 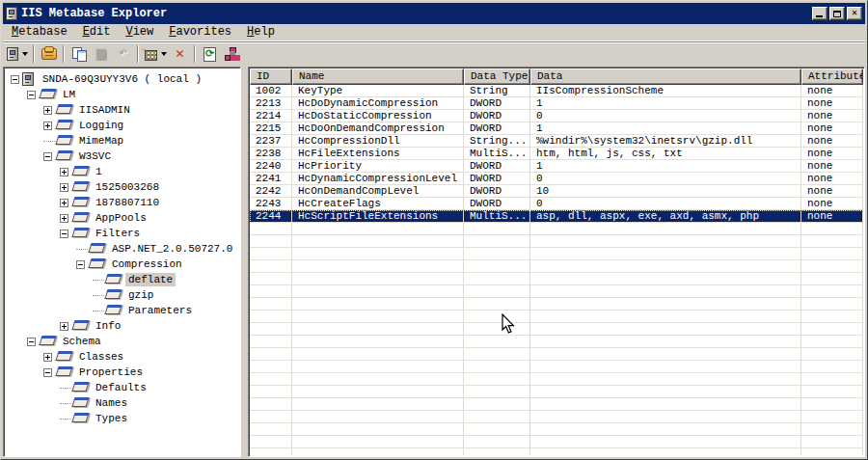 I want to click on table-row: 2240HcPriorityDWORD1none, so click(x=556, y=166).